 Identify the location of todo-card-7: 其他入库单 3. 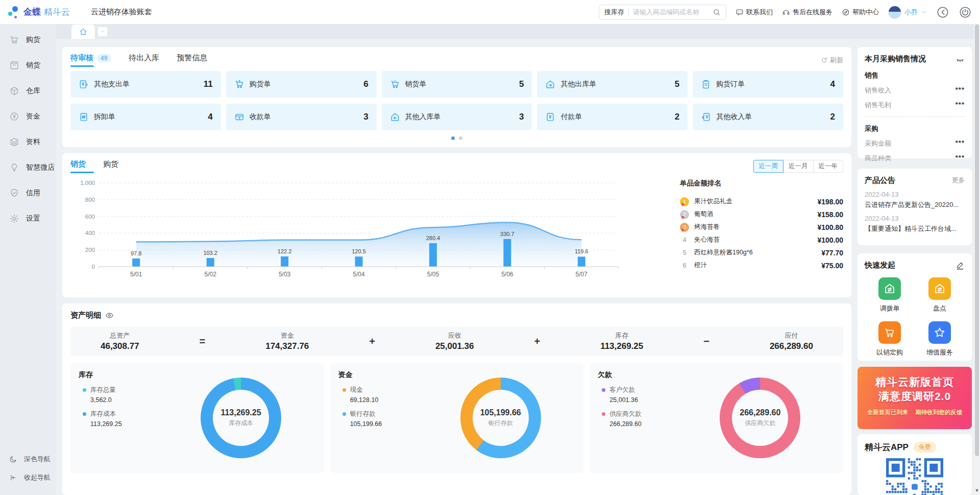
(457, 117).